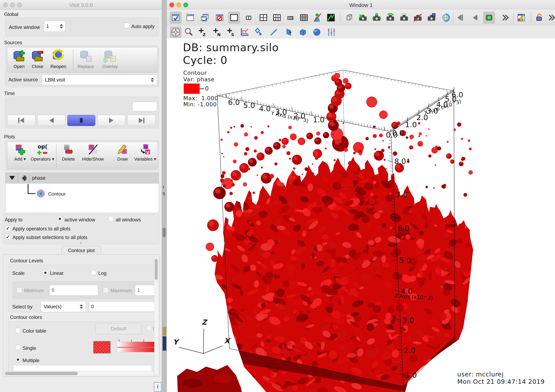  I want to click on clone-window-button, so click(205, 17).